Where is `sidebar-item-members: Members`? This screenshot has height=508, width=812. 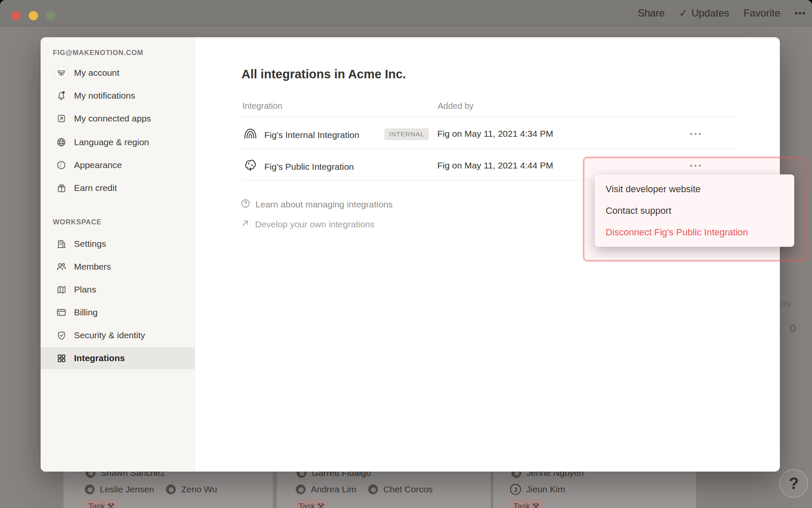 sidebar-item-members: Members is located at coordinates (118, 267).